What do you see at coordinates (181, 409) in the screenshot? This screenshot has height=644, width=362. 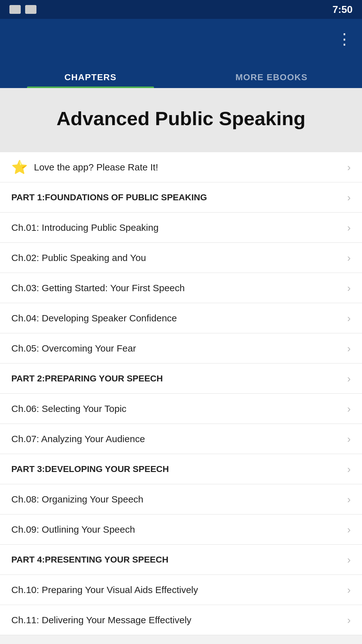 I see `list-item-ch06: Ch.06: Selecting Your Topic›` at bounding box center [181, 409].